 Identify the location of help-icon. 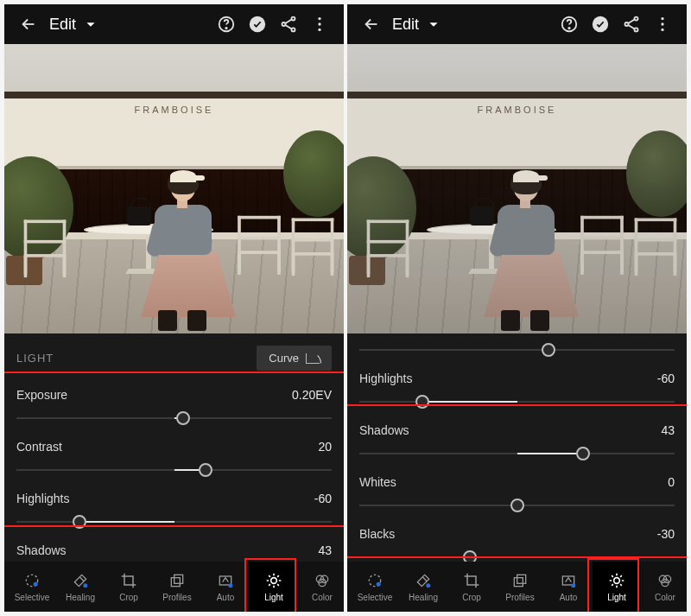
(226, 24).